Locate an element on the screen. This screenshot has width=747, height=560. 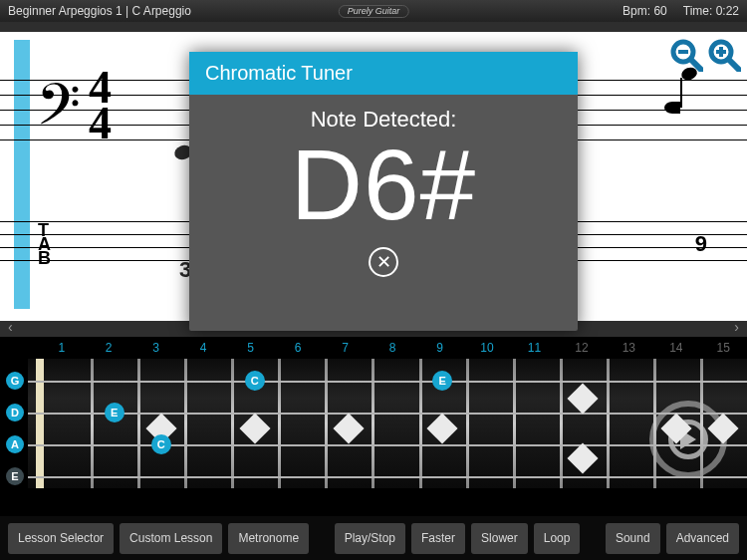
advanced-button: Advanced is located at coordinates (703, 538).